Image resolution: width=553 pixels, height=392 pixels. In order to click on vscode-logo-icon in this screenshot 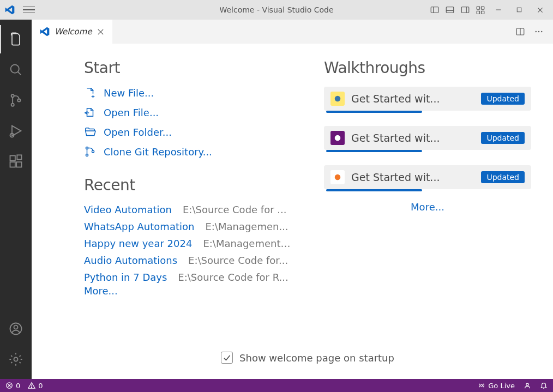, I will do `click(10, 10)`.